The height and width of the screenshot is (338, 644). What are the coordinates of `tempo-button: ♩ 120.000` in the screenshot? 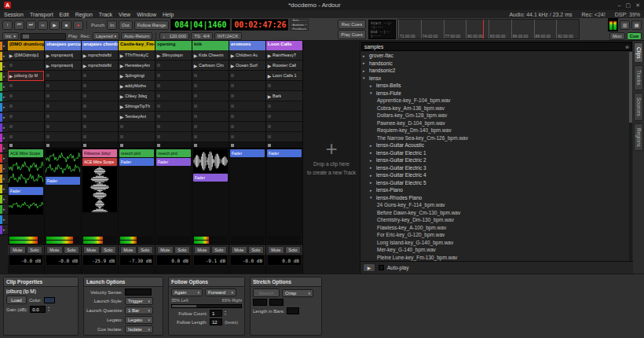 It's located at (174, 36).